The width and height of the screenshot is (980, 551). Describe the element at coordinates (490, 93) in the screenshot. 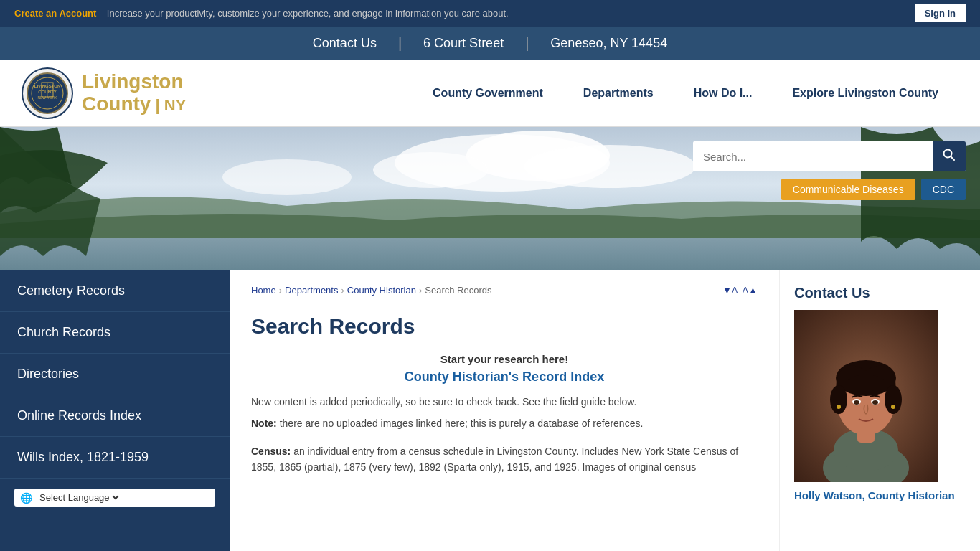

I see `header: LIVINGSTON COUNTY NEW YORK Livingston Co…` at that location.